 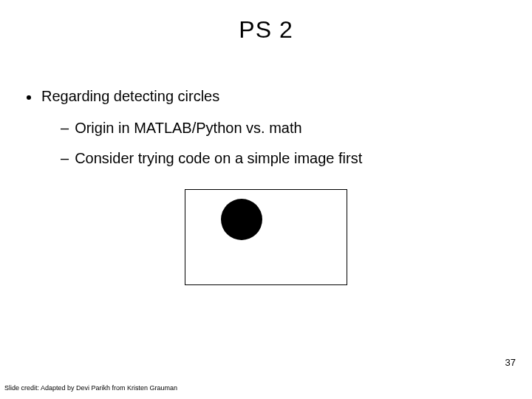 What do you see at coordinates (266, 237) in the screenshot?
I see `example-image-box` at bounding box center [266, 237].